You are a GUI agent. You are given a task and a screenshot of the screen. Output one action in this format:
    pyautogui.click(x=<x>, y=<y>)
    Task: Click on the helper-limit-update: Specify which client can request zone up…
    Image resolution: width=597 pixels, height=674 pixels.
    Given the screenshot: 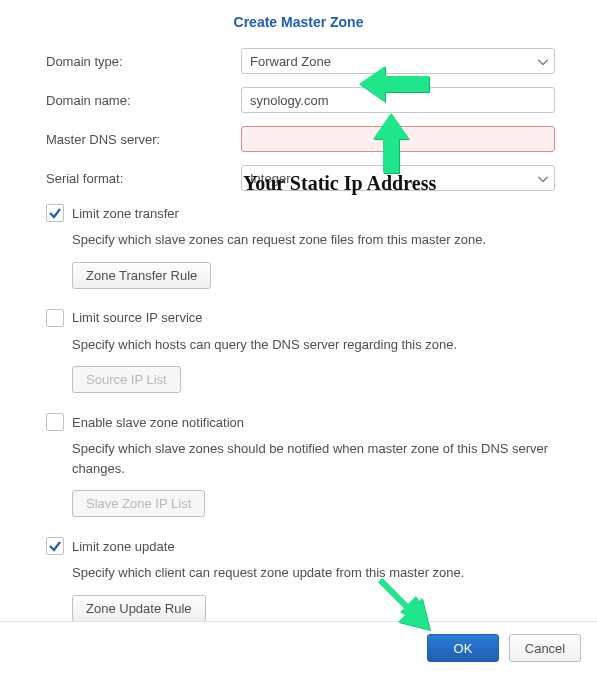 What is the action you would take?
    pyautogui.click(x=314, y=573)
    